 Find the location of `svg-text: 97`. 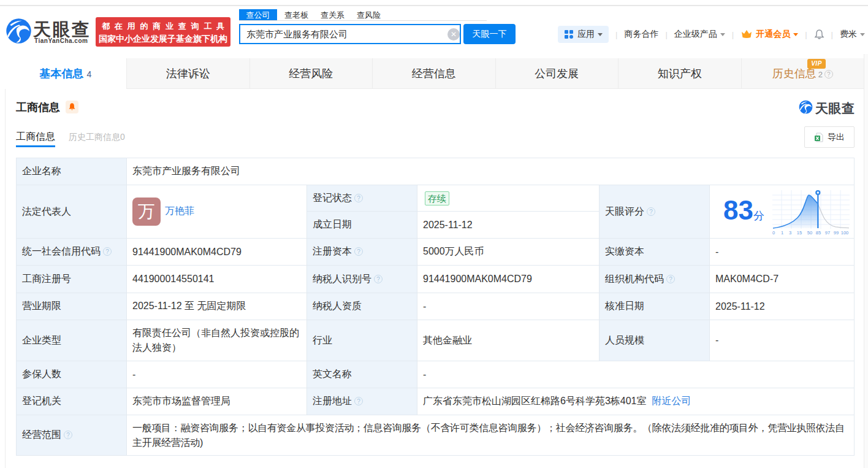

svg-text: 97 is located at coordinates (828, 232).